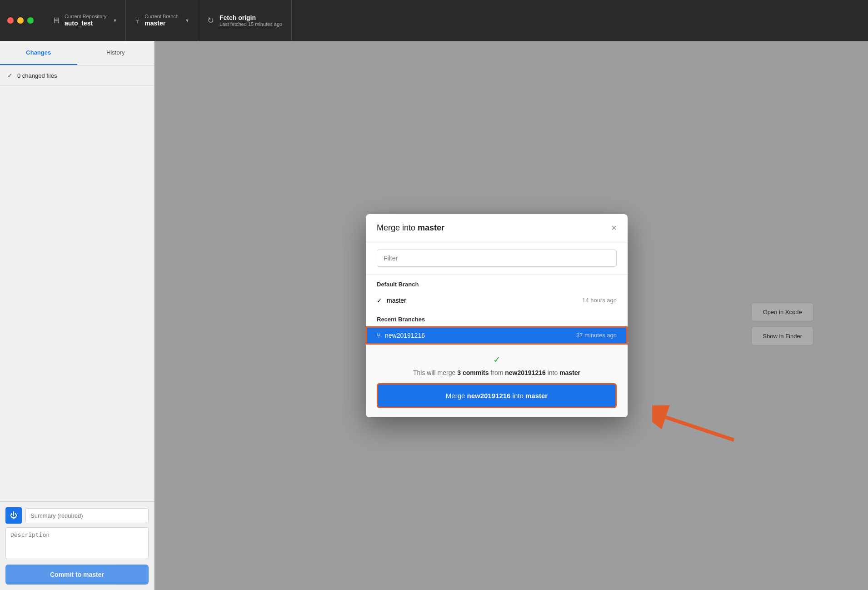 The image size is (868, 590). Describe the element at coordinates (251, 18) in the screenshot. I see `fetch-label: Fetch origin` at that location.